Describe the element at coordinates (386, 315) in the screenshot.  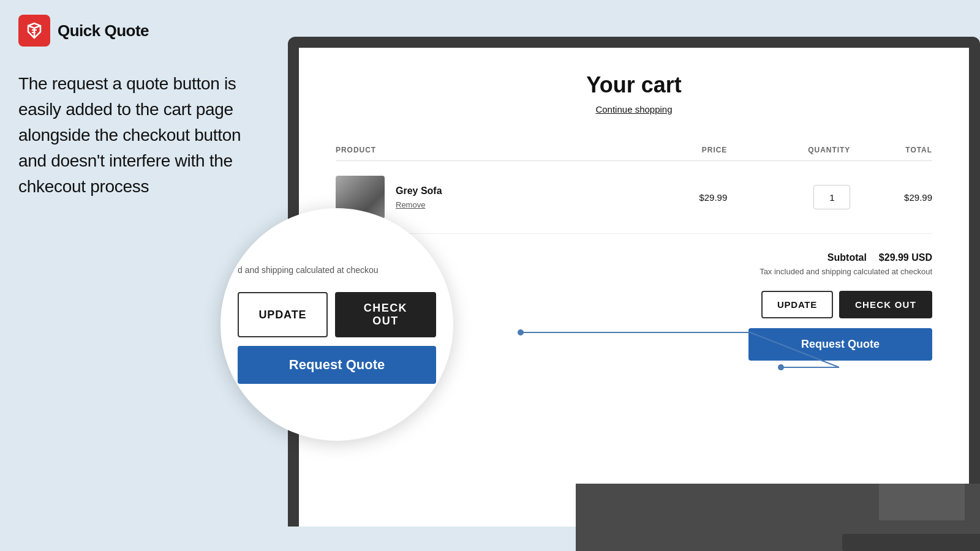
I see `magnifier-checkout-button: CHECK OUT` at that location.